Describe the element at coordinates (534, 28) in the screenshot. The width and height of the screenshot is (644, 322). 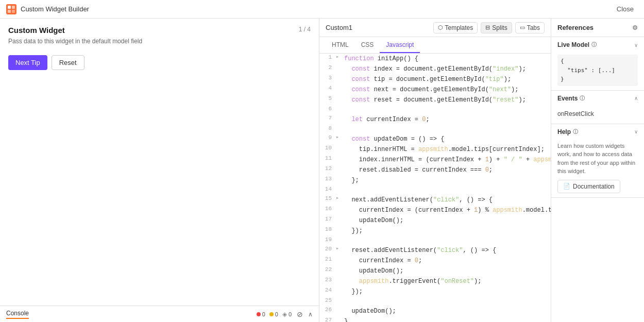
I see `tabs-label: Tabs` at that location.